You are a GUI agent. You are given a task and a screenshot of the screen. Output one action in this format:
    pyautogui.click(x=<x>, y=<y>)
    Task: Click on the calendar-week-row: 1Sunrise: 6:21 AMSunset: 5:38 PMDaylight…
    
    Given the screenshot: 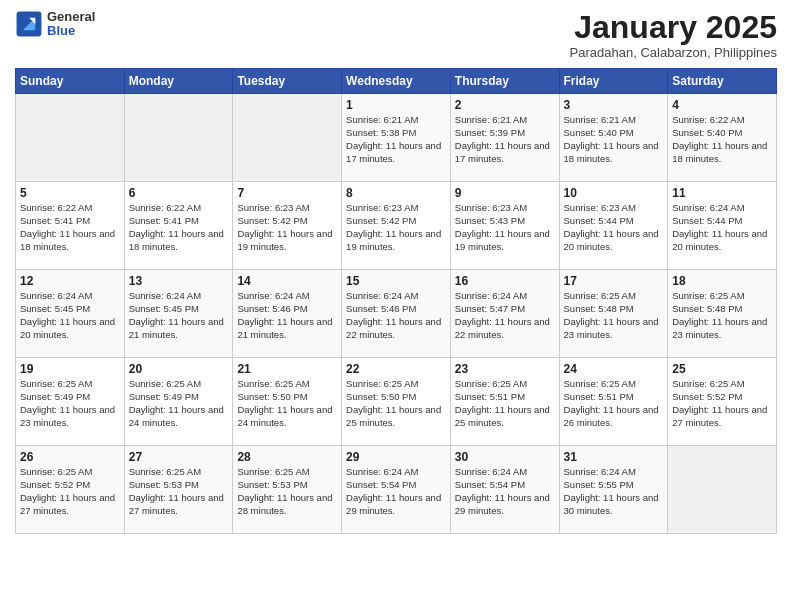 What is the action you would take?
    pyautogui.click(x=396, y=138)
    